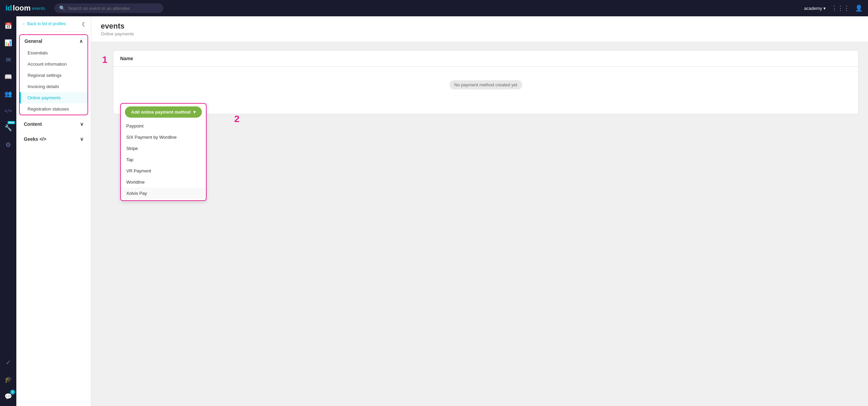 The height and width of the screenshot is (406, 868). What do you see at coordinates (54, 139) in the screenshot?
I see `sidebar-geeks-section: Geeks </> ∨` at bounding box center [54, 139].